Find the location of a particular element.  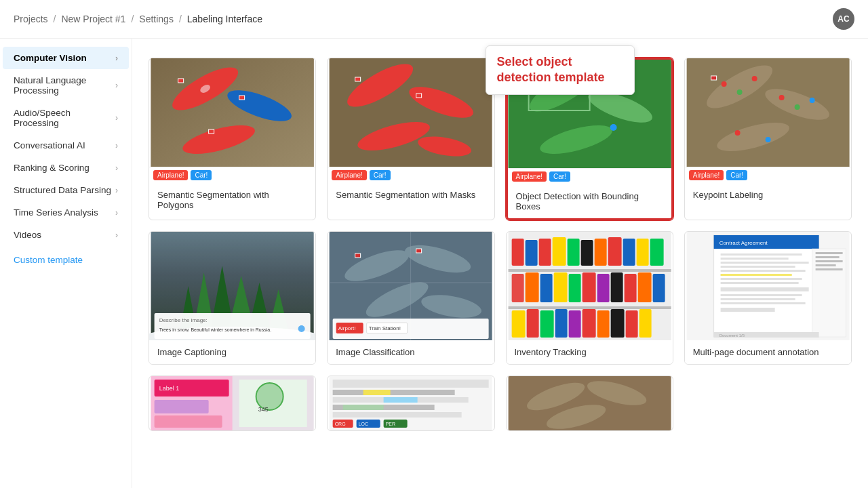

card-classification: Airport! Train Station! Image Classifica… is located at coordinates (411, 298).